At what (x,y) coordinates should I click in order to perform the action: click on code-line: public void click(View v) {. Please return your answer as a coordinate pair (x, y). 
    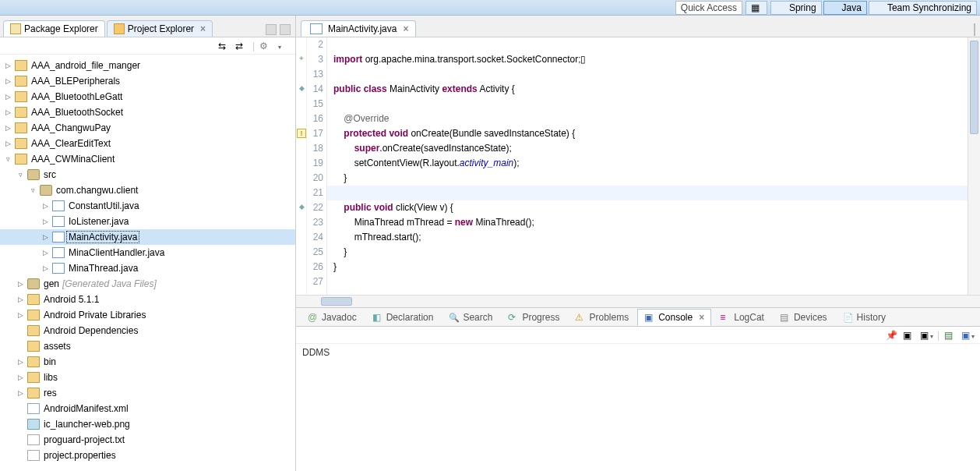
    Looking at the image, I should click on (647, 207).